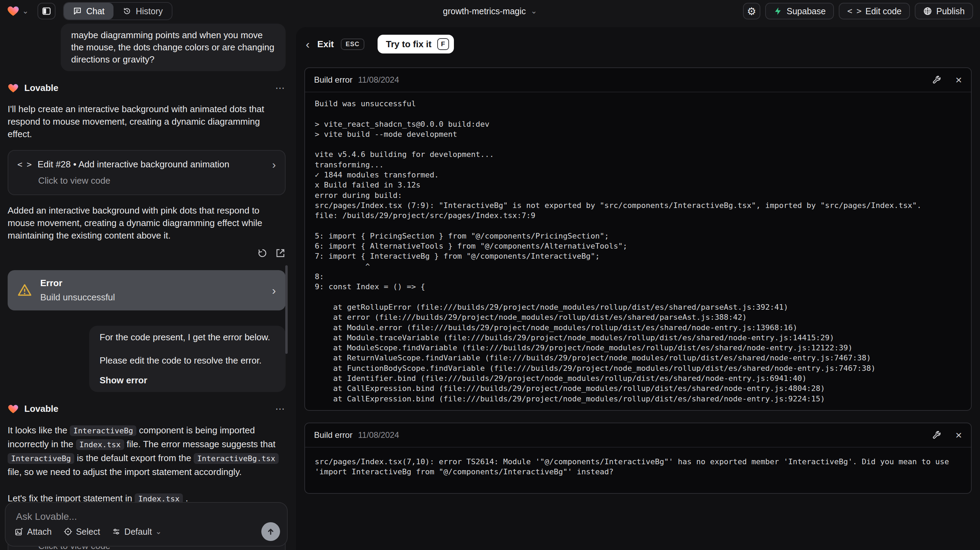  I want to click on attach-button: Attach, so click(33, 532).